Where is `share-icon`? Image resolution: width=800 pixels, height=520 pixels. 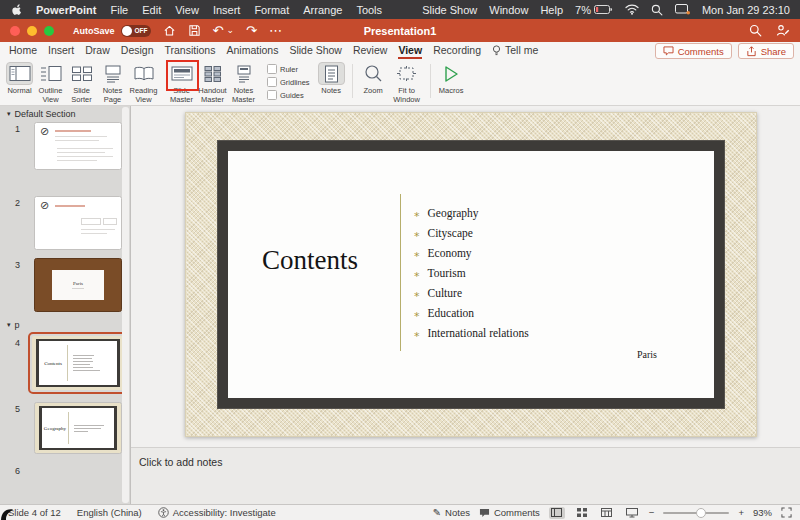 share-icon is located at coordinates (752, 52).